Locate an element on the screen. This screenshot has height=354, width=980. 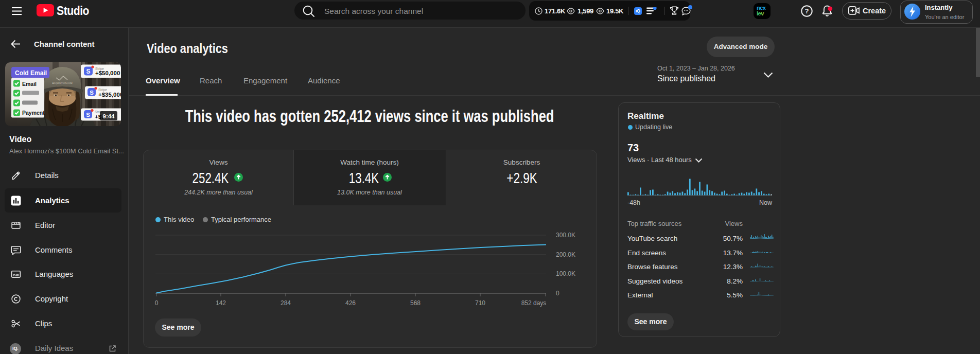
svg-text: ACQUISITION.COM is located at coordinates (62, 83).